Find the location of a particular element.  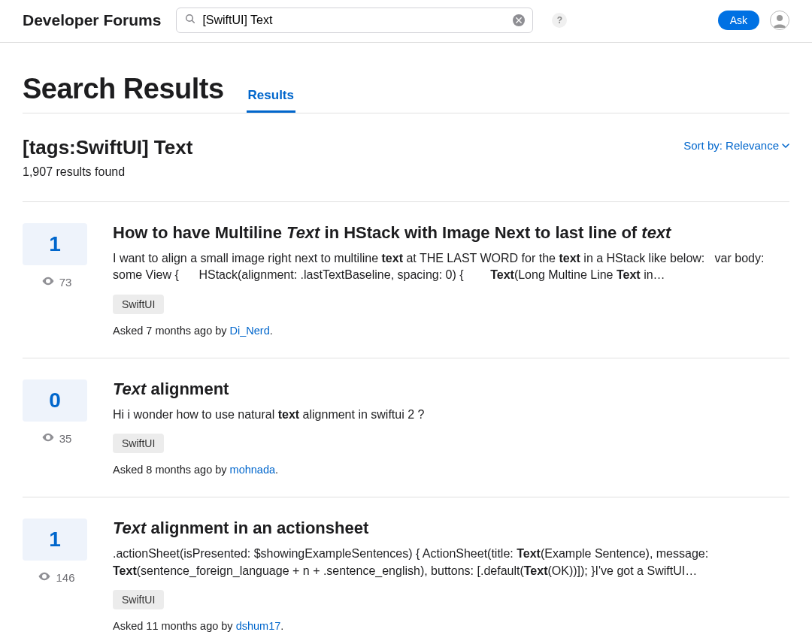

chevron-down-icon is located at coordinates (786, 146).